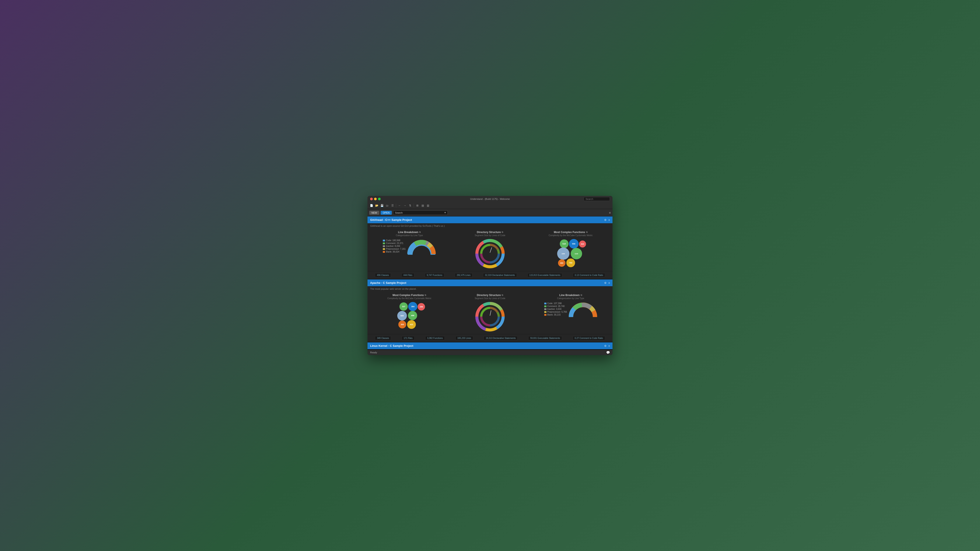 This screenshot has width=980, height=551. I want to click on back-icon: ←, so click(399, 205).